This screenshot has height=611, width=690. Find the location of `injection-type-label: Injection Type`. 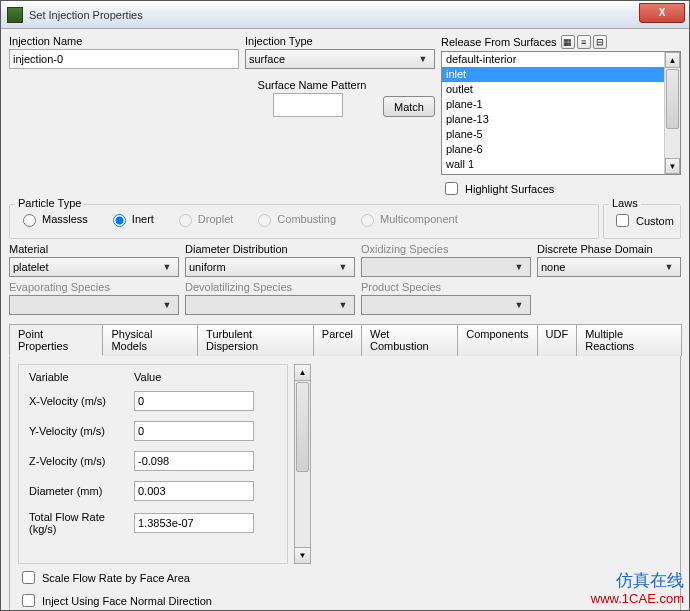

injection-type-label: Injection Type is located at coordinates (340, 41).